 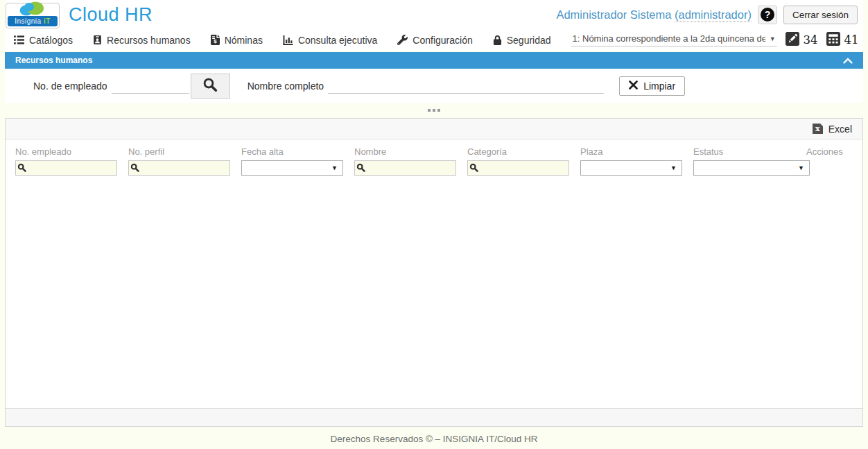 I want to click on column-header-categoria: Categoría, so click(x=524, y=151).